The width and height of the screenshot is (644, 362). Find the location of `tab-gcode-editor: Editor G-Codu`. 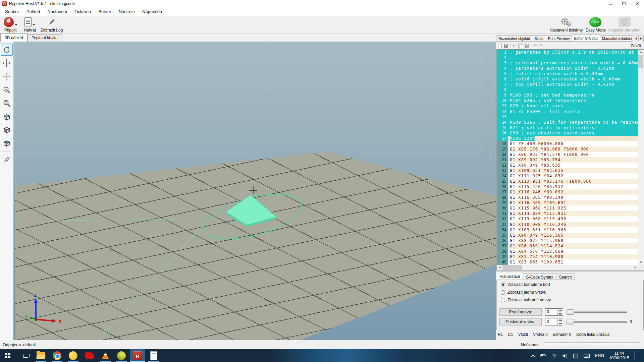

tab-gcode-editor: Editor G-Codu is located at coordinates (586, 38).